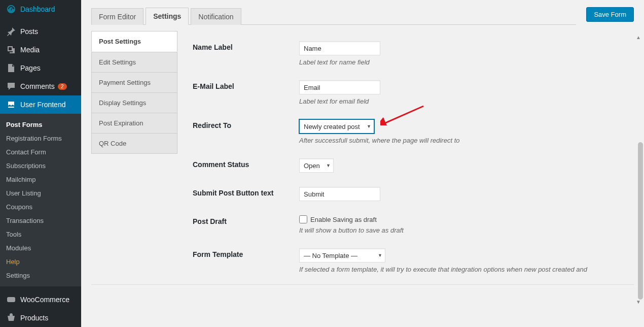 This screenshot has height=327, width=644. Describe the element at coordinates (411, 54) in the screenshot. I see `field-name-label: Name Label Label text for name field` at that location.